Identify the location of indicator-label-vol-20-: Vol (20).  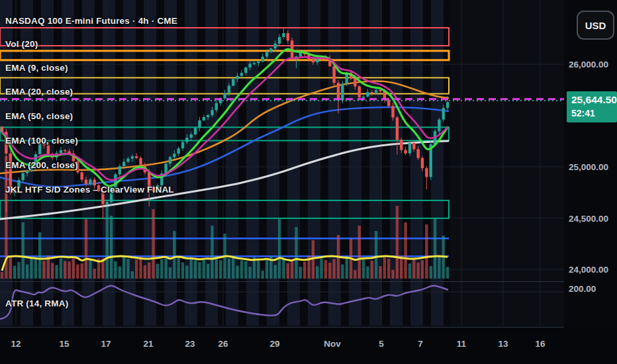
(21, 44).